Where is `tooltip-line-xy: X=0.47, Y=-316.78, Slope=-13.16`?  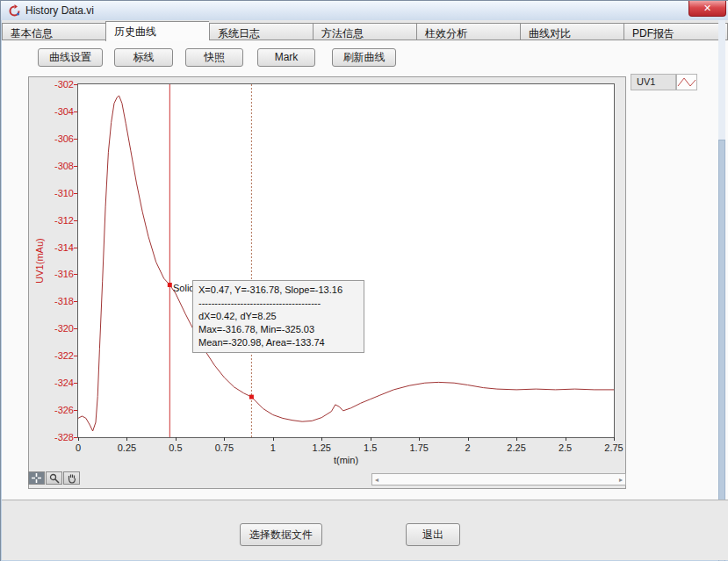
tooltip-line-xy: X=0.47, Y=-316.78, Slope=-13.16 is located at coordinates (278, 290).